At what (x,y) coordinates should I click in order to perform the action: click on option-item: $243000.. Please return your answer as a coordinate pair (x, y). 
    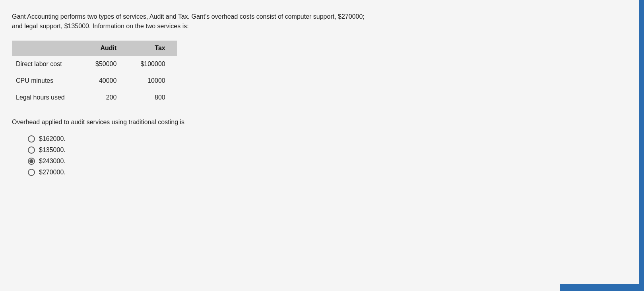
    Looking at the image, I should click on (328, 161).